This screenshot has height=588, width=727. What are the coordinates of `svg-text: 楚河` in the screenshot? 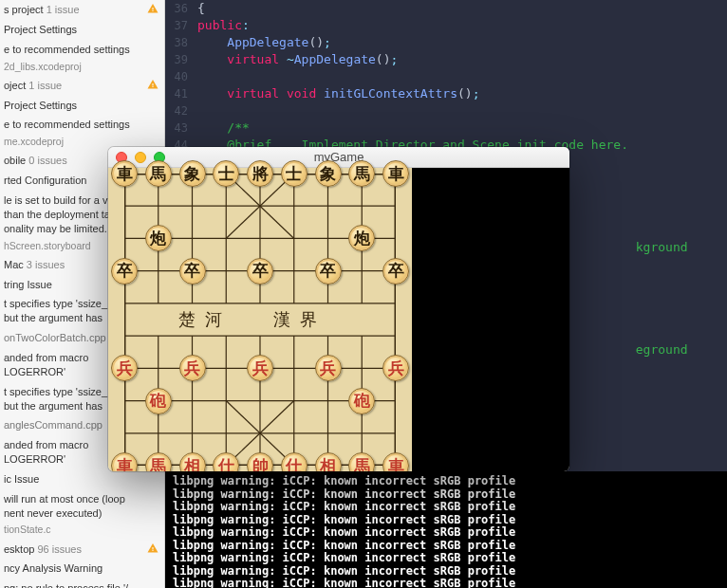 It's located at (205, 320).